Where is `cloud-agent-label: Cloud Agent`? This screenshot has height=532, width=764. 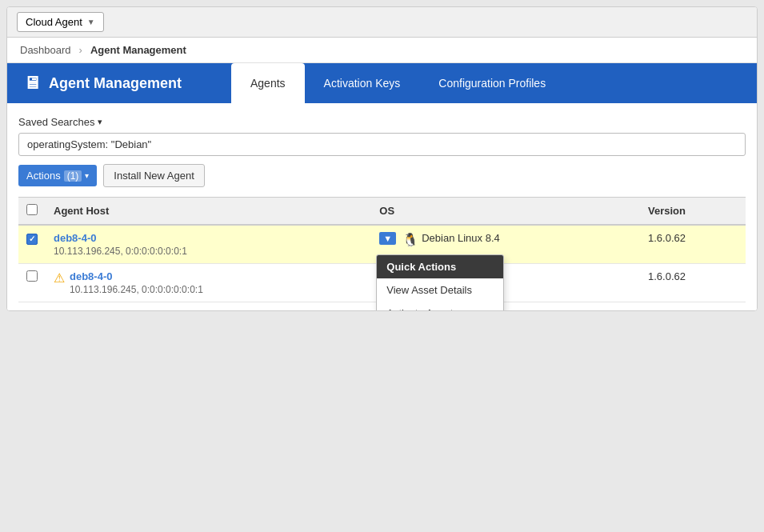 cloud-agent-label: Cloud Agent is located at coordinates (54, 22).